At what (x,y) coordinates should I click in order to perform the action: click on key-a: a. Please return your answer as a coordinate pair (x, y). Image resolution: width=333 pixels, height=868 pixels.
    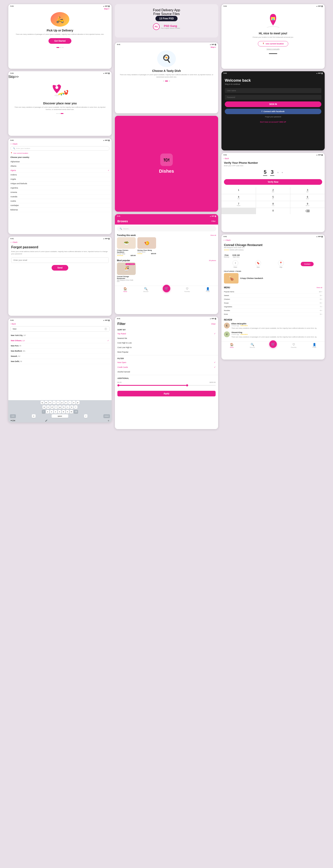
    Looking at the image, I should click on (44, 407).